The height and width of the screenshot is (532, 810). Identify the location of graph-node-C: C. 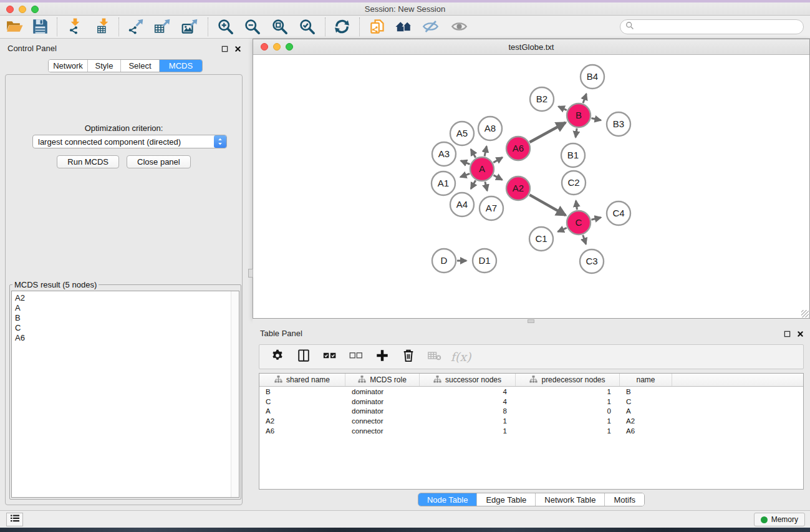
(579, 223).